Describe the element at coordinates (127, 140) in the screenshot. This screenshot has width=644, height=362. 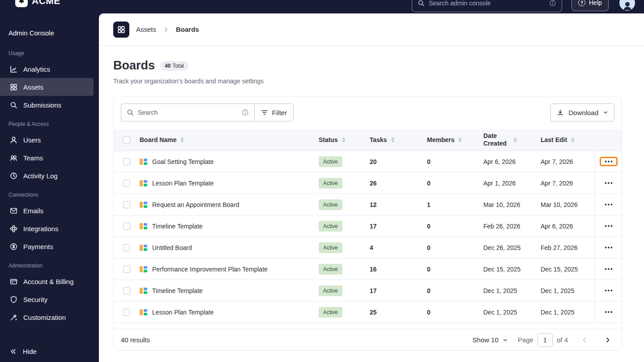
I see `select-all-checkbox` at that location.